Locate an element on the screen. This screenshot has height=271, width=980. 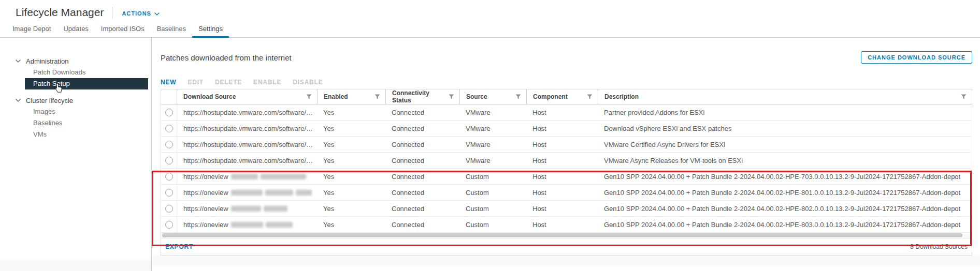
sidebar-section-header-cluster-lifecycle: Cluster lifecycle is located at coordinates (76, 100).